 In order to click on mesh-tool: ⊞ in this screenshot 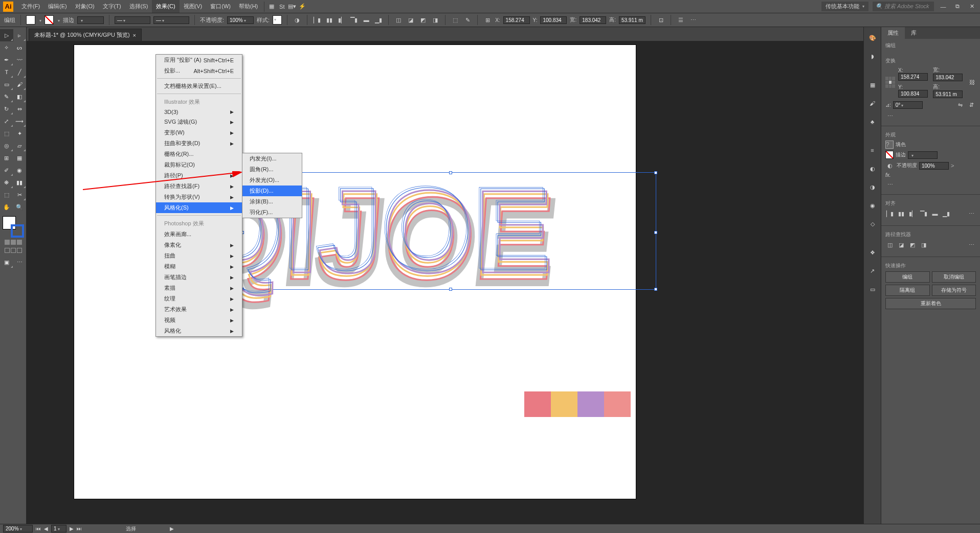, I will do `click(7, 158)`.